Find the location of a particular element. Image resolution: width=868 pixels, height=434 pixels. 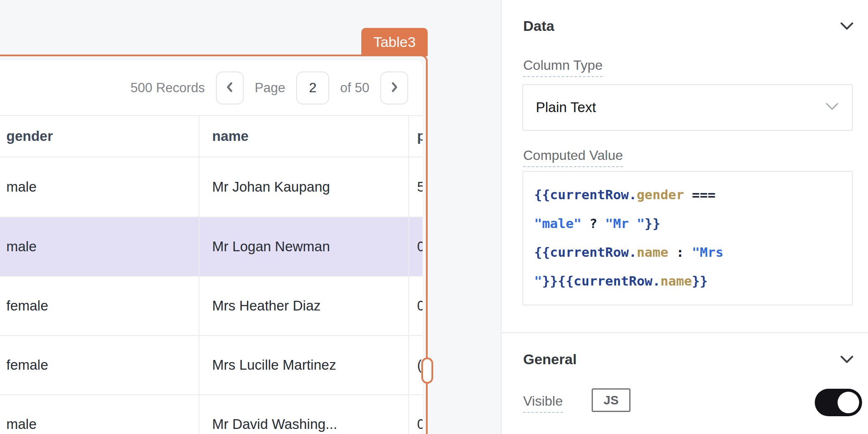

code-token: "Mr " is located at coordinates (625, 223).